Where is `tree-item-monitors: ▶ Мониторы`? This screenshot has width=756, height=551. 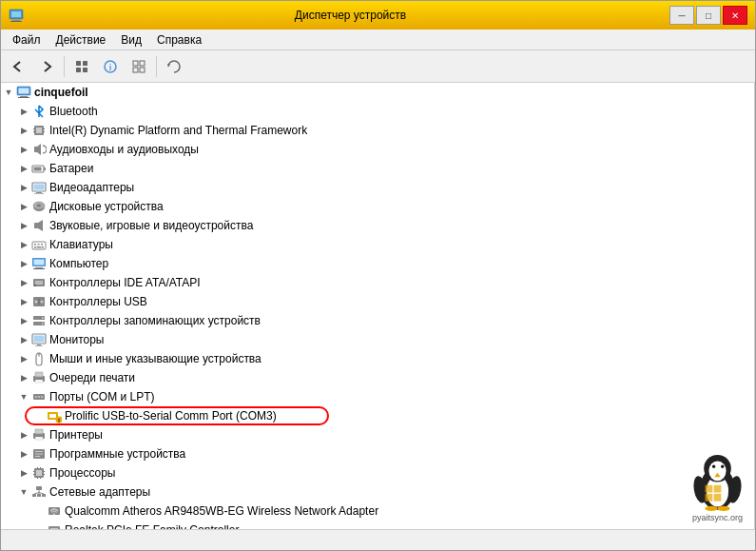
tree-item-monitors: ▶ Мониторы is located at coordinates (378, 340).